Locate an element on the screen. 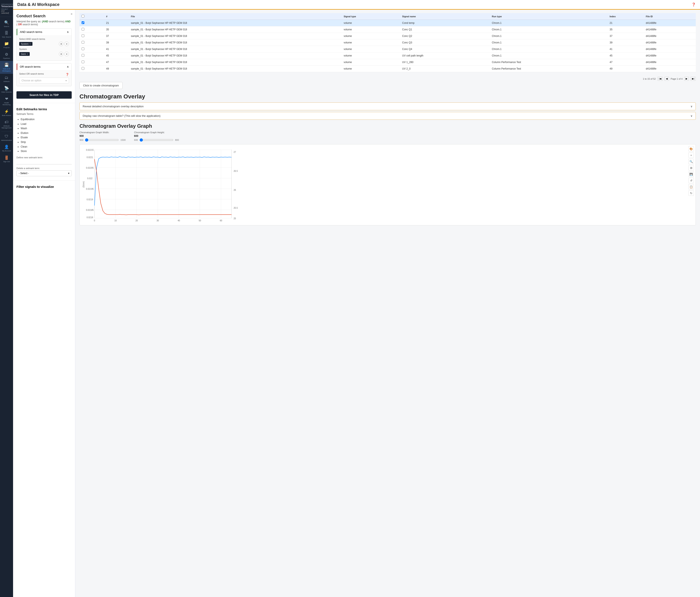 The width and height of the screenshot is (700, 597). or-section-header: OR search terms ∧ is located at coordinates (44, 67).